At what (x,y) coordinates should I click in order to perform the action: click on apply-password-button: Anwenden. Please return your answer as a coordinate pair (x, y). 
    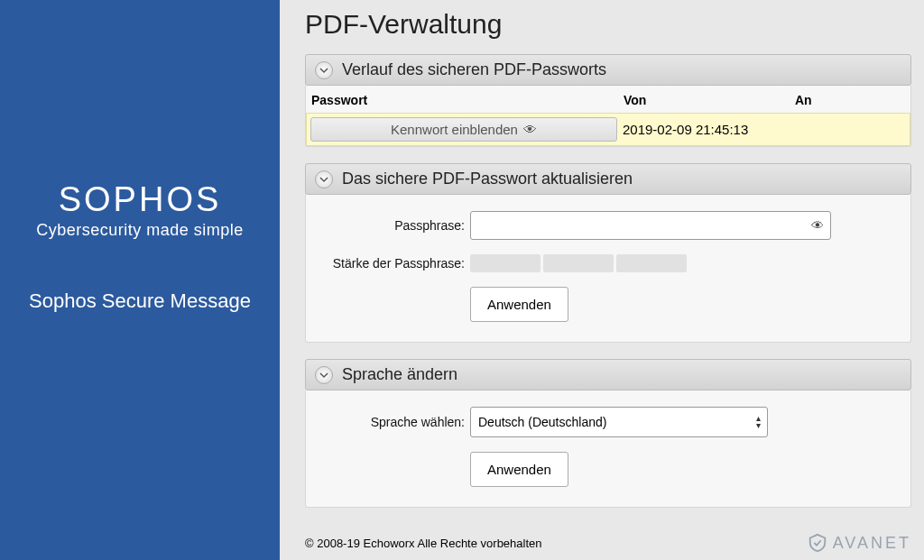
    Looking at the image, I should click on (520, 305).